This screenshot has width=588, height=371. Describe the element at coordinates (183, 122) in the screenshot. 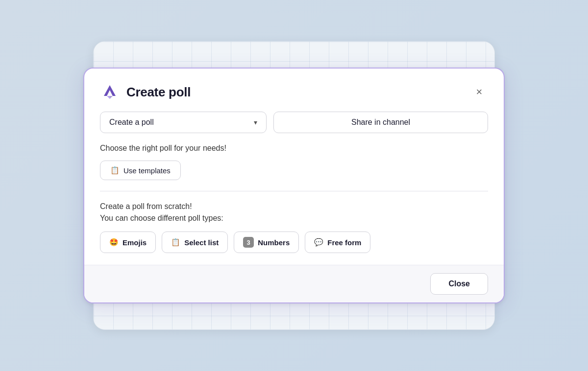

I see `poll-type-dropdown: Create a poll ▾` at that location.